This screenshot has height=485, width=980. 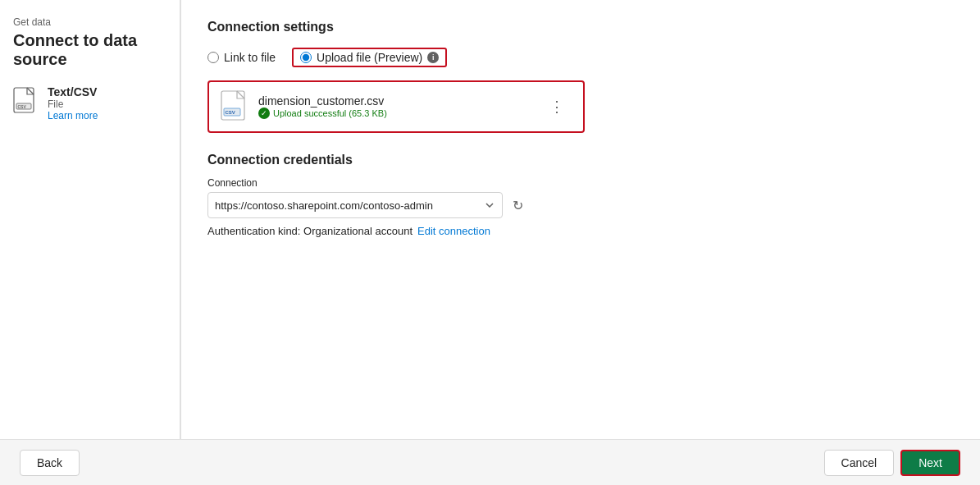 What do you see at coordinates (306, 57) in the screenshot?
I see `upload-file-radio` at bounding box center [306, 57].